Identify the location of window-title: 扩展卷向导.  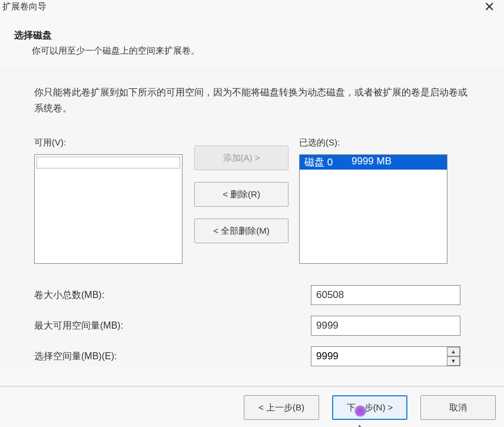
(25, 7).